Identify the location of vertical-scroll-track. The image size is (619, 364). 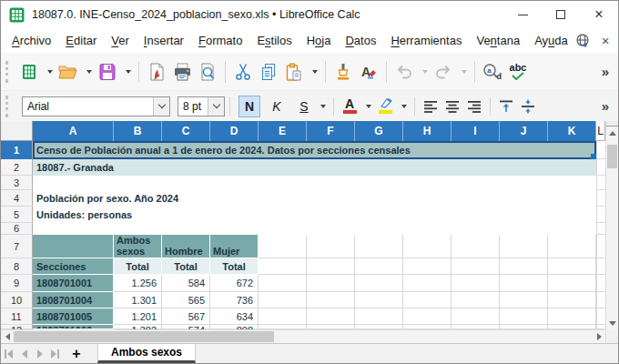
(612, 228).